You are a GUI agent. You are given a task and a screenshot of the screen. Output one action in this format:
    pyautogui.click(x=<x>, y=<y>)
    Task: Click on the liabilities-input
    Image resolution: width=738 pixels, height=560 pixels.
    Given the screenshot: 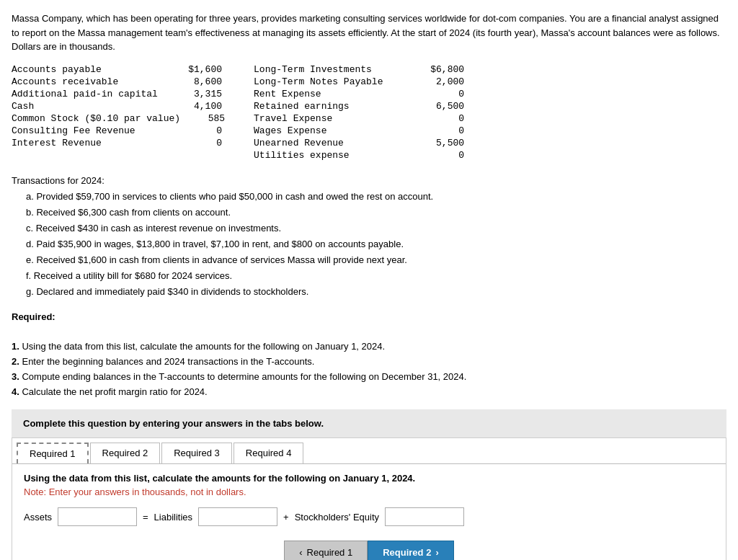 What is the action you would take?
    pyautogui.click(x=238, y=517)
    